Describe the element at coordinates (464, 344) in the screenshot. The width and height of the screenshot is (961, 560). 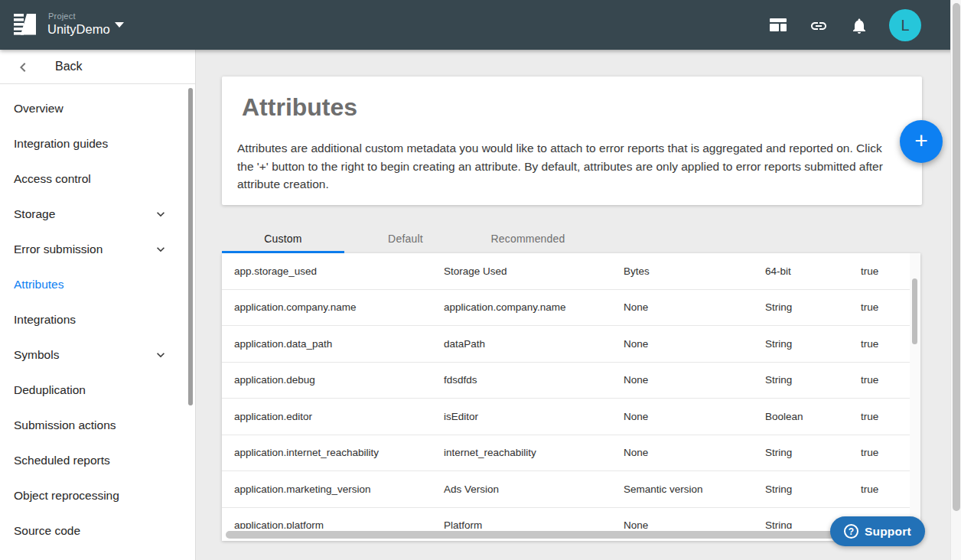
I see `table-cell-description: dataPath` at that location.